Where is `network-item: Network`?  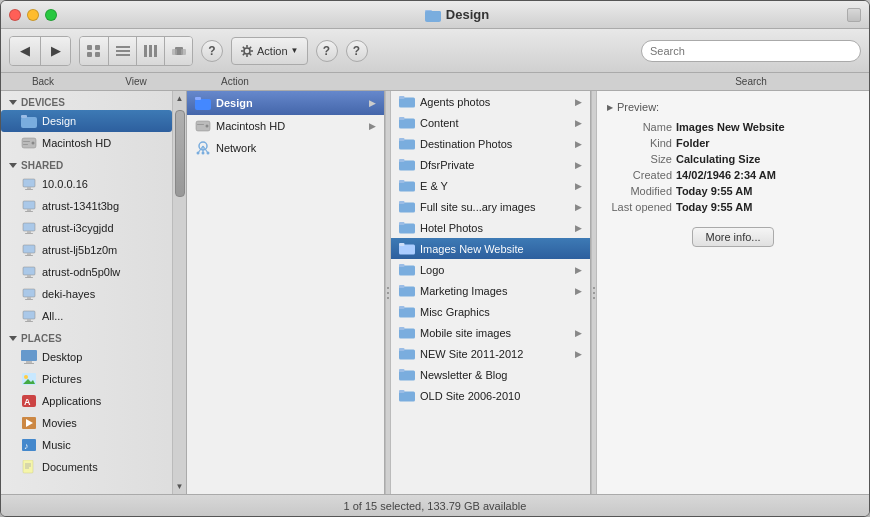 network-item: Network is located at coordinates (286, 148).